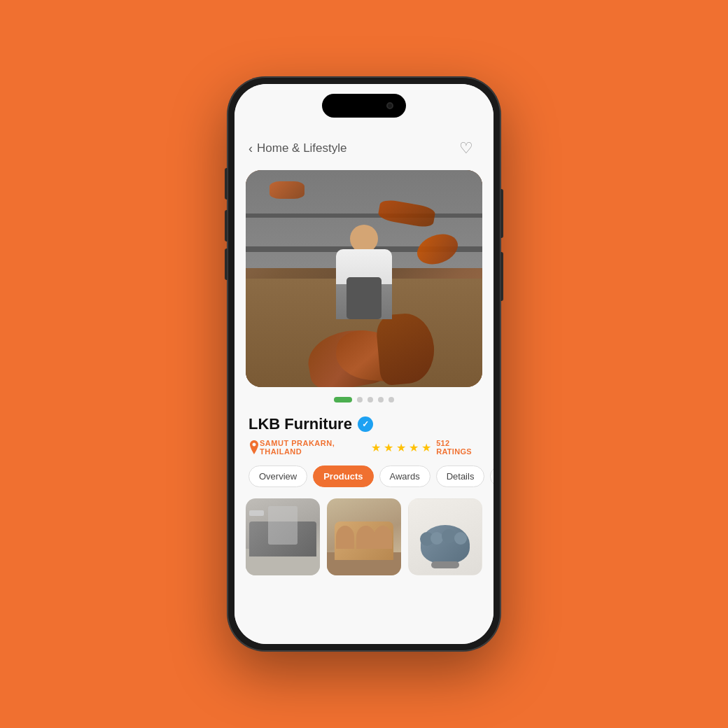  What do you see at coordinates (364, 447) in the screenshot?
I see `location-rating-row: SAMUT PRAKARN, THAILAND ★ ★ ★ ★ ★ 512 RA…` at bounding box center [364, 447].